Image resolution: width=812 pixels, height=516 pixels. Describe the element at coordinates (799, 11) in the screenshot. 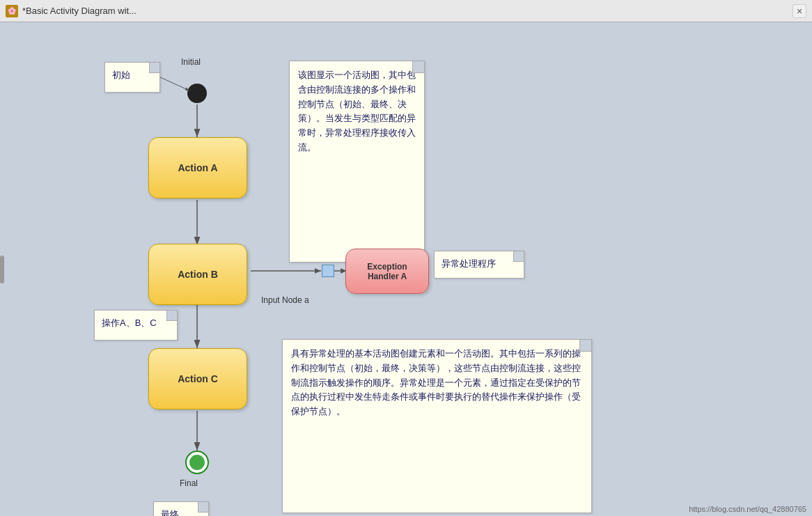

I see `close-button: ×` at that location.